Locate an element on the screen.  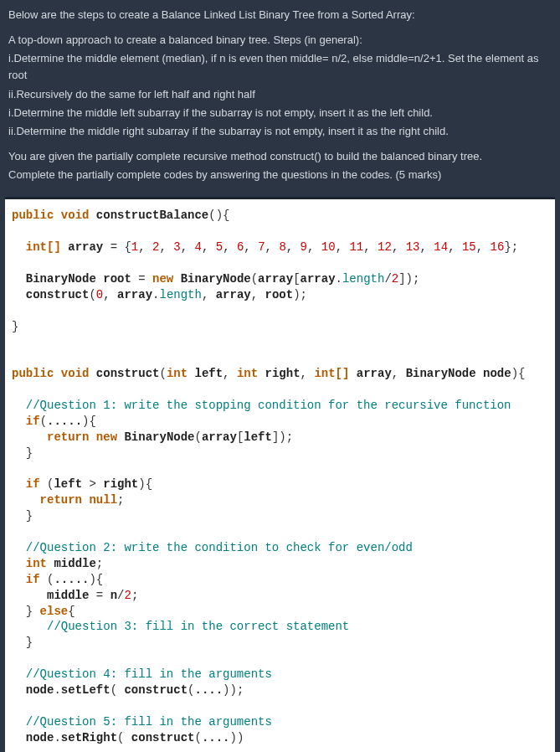
task-line-1: You are given the partially complete rec… is located at coordinates (280, 157).